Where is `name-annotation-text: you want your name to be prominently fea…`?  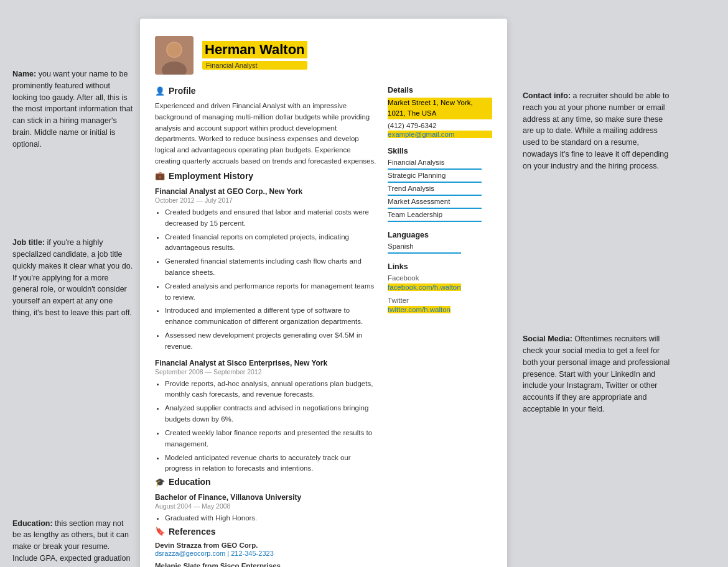 name-annotation-text: you want your name to be prominently fea… is located at coordinates (72, 109).